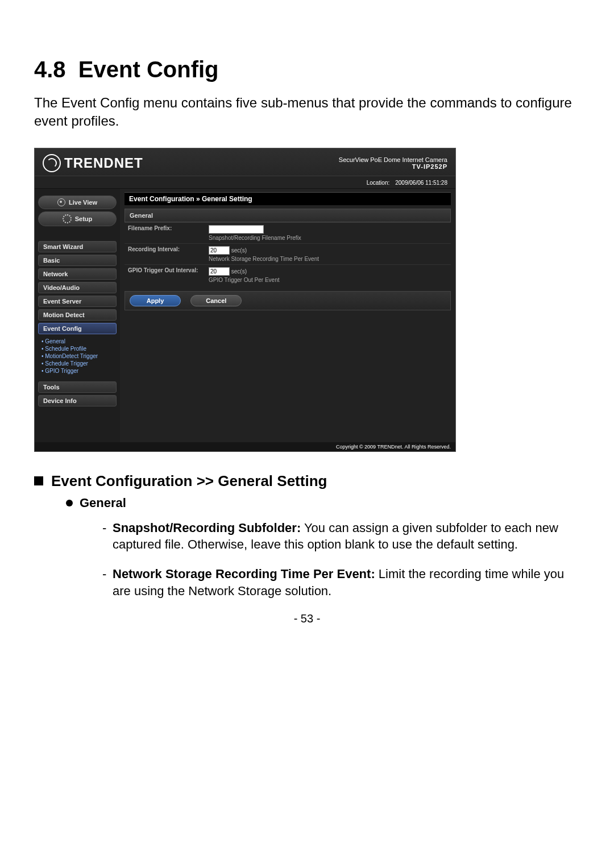 This screenshot has height=868, width=614. Describe the element at coordinates (155, 301) in the screenshot. I see `apply-button: Apply` at that location.